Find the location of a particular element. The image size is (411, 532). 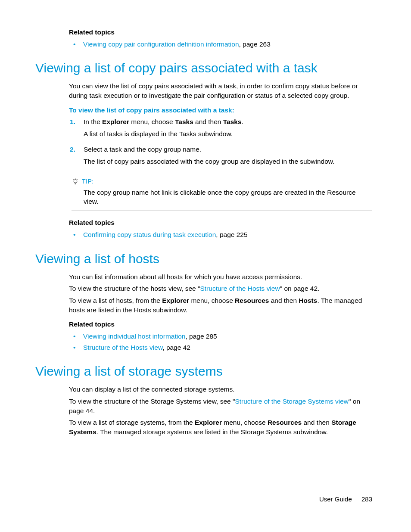

link-suffix: , page 42 is located at coordinates (177, 347).